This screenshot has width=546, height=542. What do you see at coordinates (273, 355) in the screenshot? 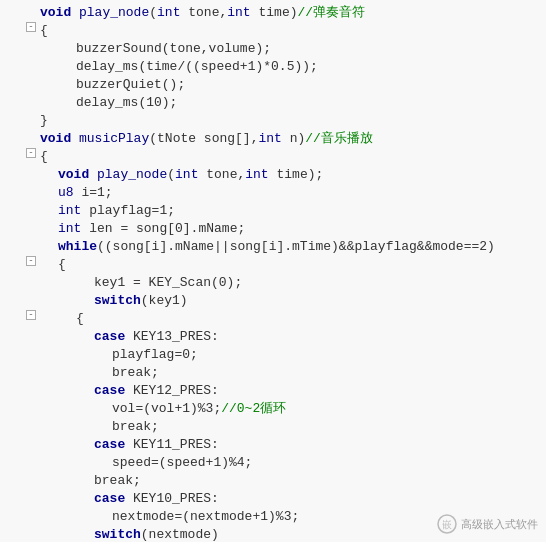
I see `table-row: playflag=0;` at bounding box center [273, 355].